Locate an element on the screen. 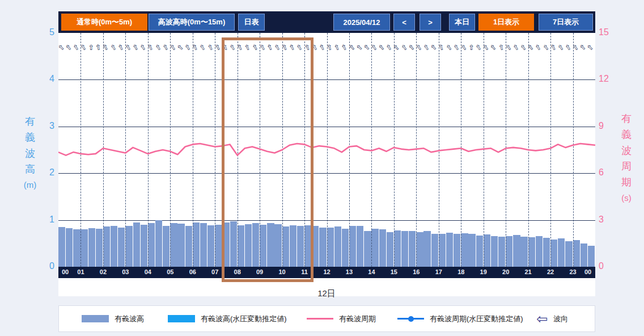  x-axis-hour-label: 22 is located at coordinates (550, 272).